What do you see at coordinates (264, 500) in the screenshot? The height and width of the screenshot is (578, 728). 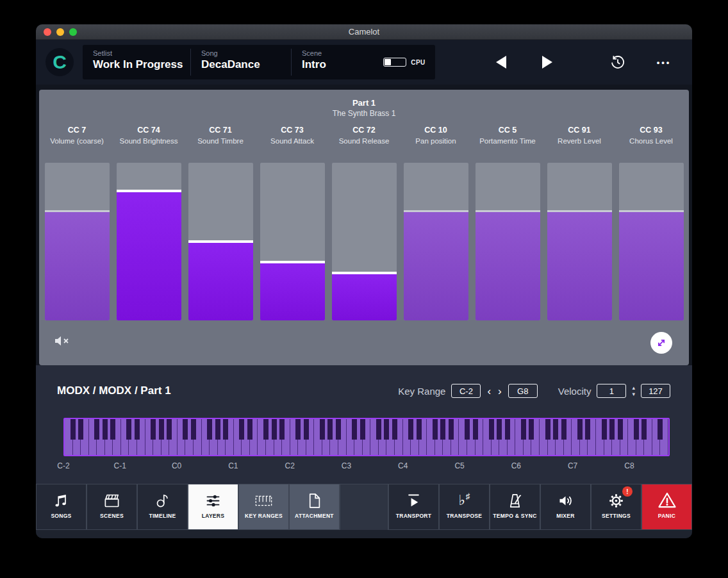 I see `keyboard-icon` at bounding box center [264, 500].